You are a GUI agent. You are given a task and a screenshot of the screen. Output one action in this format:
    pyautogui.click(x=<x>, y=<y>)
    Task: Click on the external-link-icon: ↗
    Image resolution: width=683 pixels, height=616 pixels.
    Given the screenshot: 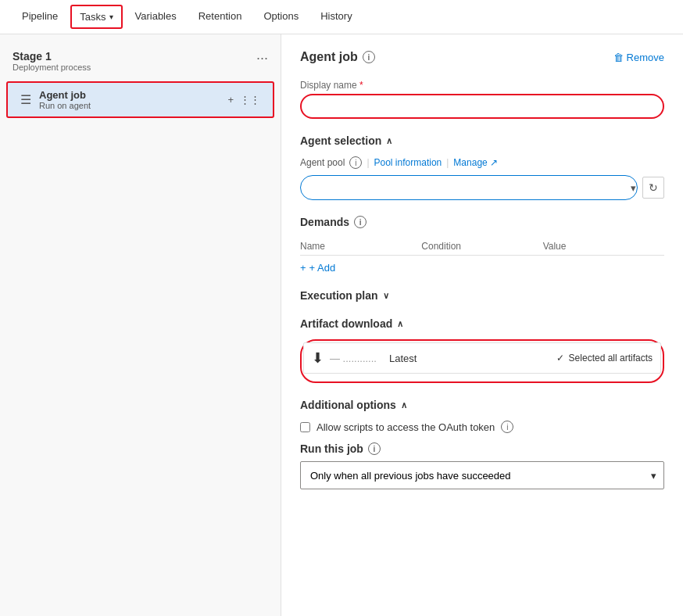 What is the action you would take?
    pyautogui.click(x=494, y=163)
    